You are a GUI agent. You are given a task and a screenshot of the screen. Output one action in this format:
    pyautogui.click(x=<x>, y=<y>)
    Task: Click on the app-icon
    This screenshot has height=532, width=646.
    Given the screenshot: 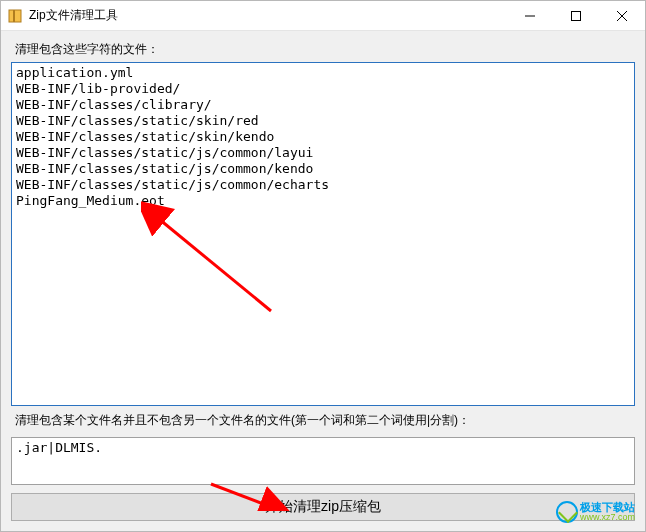 What is the action you would take?
    pyautogui.click(x=15, y=16)
    